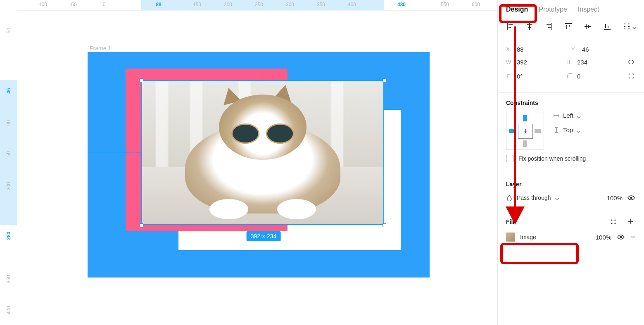 This screenshot has width=644, height=325. Describe the element at coordinates (263, 66) in the screenshot. I see `smart-guide-vertical` at that location.